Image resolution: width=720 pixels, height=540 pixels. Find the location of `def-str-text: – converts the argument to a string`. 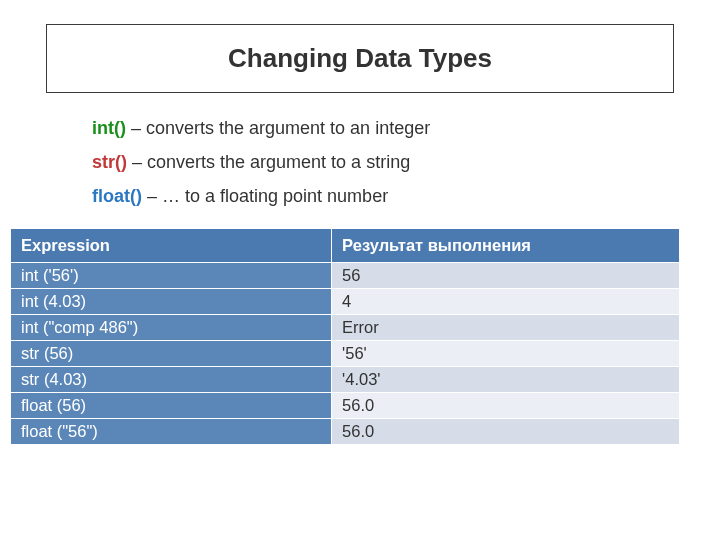

def-str-text: – converts the argument to a string is located at coordinates (268, 162).